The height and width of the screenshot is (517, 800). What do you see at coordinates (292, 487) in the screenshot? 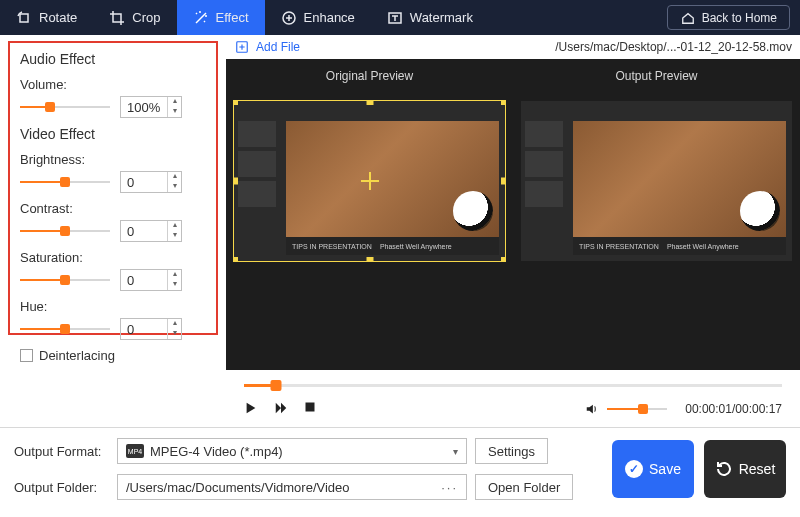
I see `output-folder-input: /Users/mac/Documents/Vidmore/Video ···` at bounding box center [292, 487].